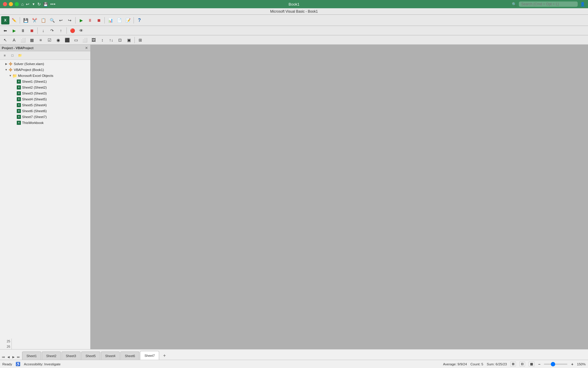 The image size is (588, 368). Describe the element at coordinates (61, 20) in the screenshot. I see `undo-toolbar-button: ↩` at that location.